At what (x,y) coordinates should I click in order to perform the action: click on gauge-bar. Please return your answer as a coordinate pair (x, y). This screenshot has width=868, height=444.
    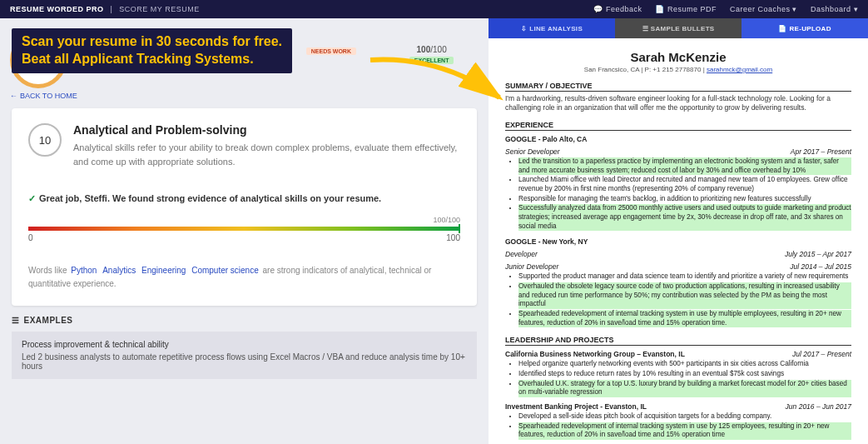
    Looking at the image, I should click on (245, 228).